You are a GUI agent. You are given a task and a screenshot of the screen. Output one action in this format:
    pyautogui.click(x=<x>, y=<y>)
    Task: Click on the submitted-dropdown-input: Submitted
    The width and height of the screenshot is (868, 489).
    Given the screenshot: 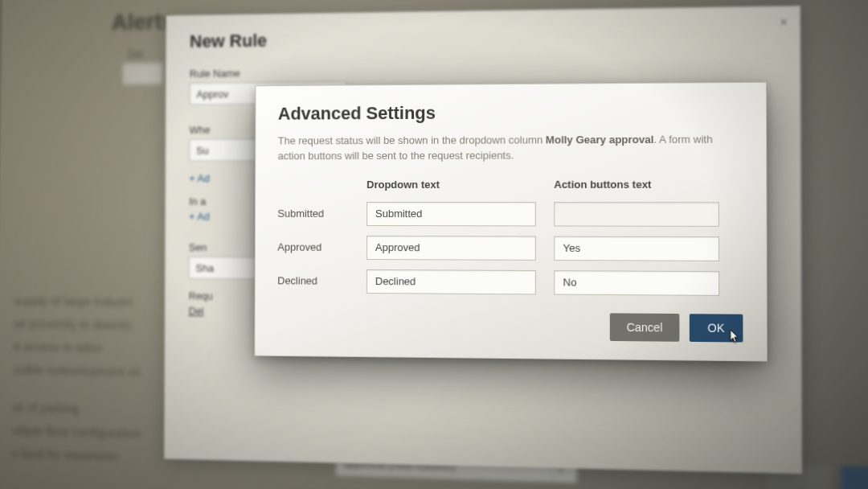 What is the action you would take?
    pyautogui.click(x=452, y=214)
    